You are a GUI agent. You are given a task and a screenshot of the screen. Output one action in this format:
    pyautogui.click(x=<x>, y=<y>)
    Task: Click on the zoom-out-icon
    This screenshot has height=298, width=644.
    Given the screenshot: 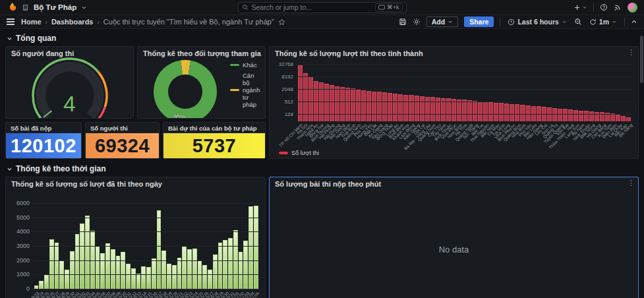 What is the action you would take?
    pyautogui.click(x=578, y=22)
    